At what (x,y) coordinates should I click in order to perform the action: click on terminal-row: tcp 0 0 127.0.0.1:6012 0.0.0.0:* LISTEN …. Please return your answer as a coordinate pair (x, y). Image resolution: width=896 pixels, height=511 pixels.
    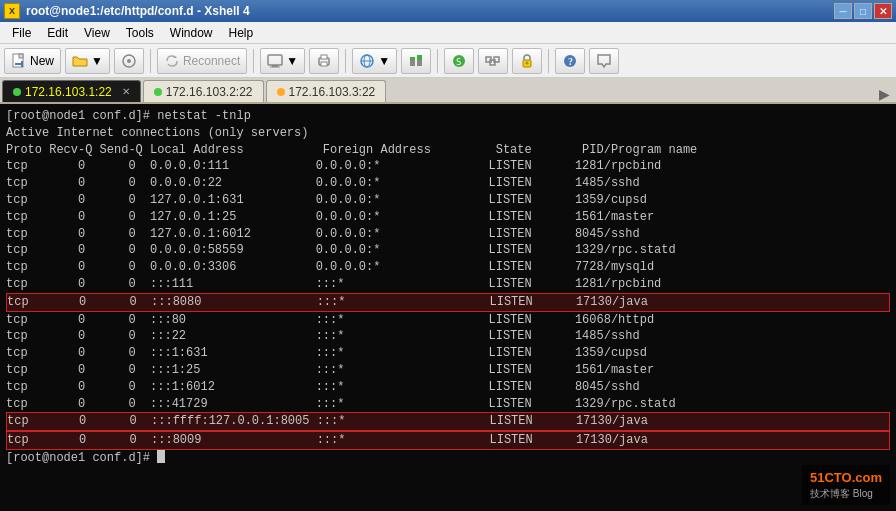
    Looking at the image, I should click on (448, 234).